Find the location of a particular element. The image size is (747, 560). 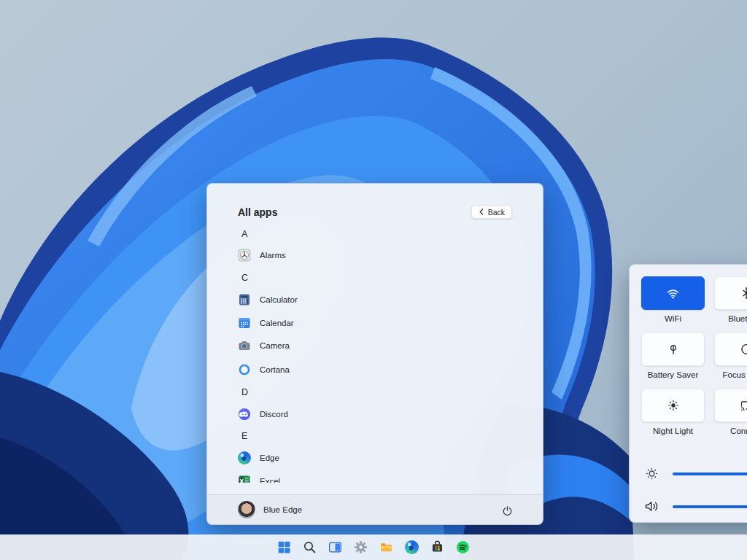

back-button-label: Back is located at coordinates (496, 212).